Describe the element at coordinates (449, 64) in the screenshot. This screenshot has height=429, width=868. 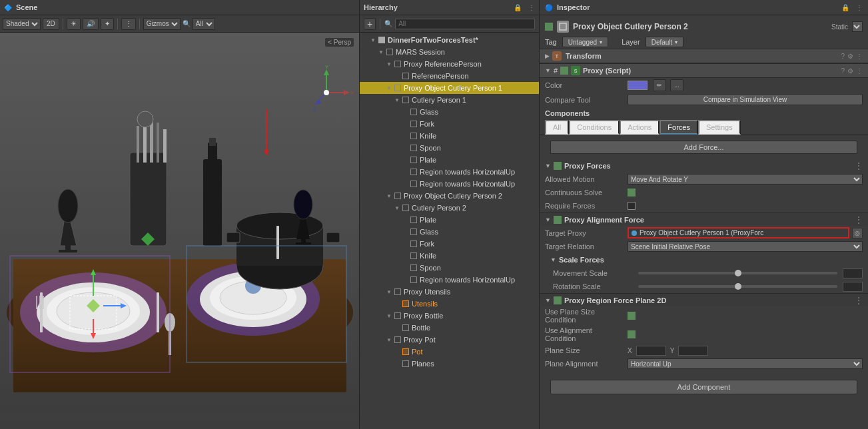
I see `hierarchy-item-proxy-refperson: ▼ Proxy ReferencePerson` at that location.